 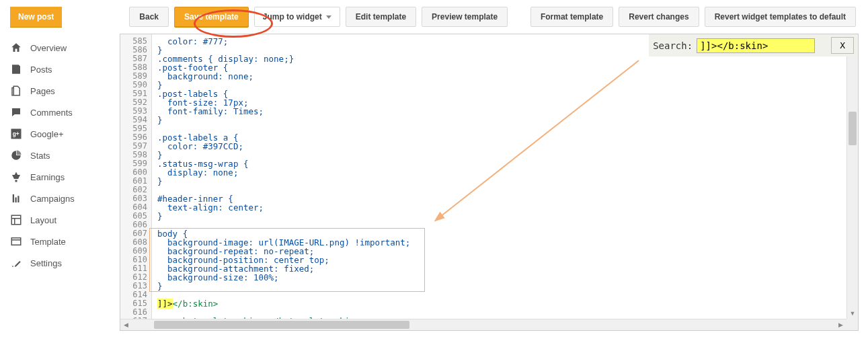 What do you see at coordinates (59, 263) in the screenshot?
I see `sidebar-item-settings: Settings` at bounding box center [59, 263].